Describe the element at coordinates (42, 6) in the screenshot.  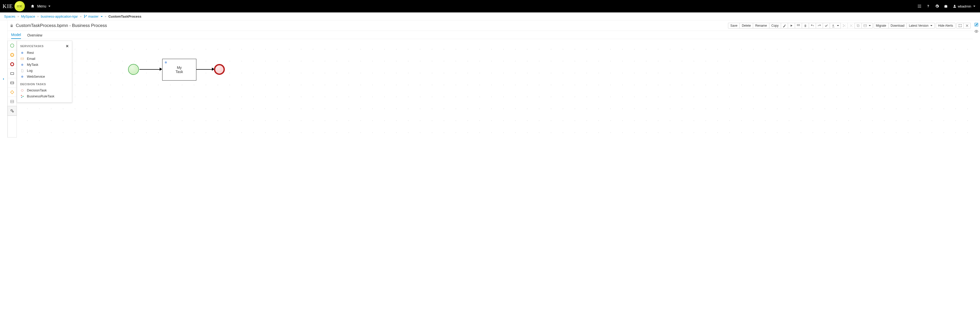
I see `menu-label: Menu` at that location.